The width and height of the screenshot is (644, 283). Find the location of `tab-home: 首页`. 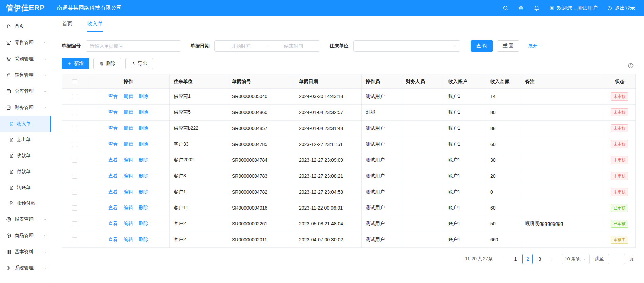

tab-home: 首页 is located at coordinates (67, 24).